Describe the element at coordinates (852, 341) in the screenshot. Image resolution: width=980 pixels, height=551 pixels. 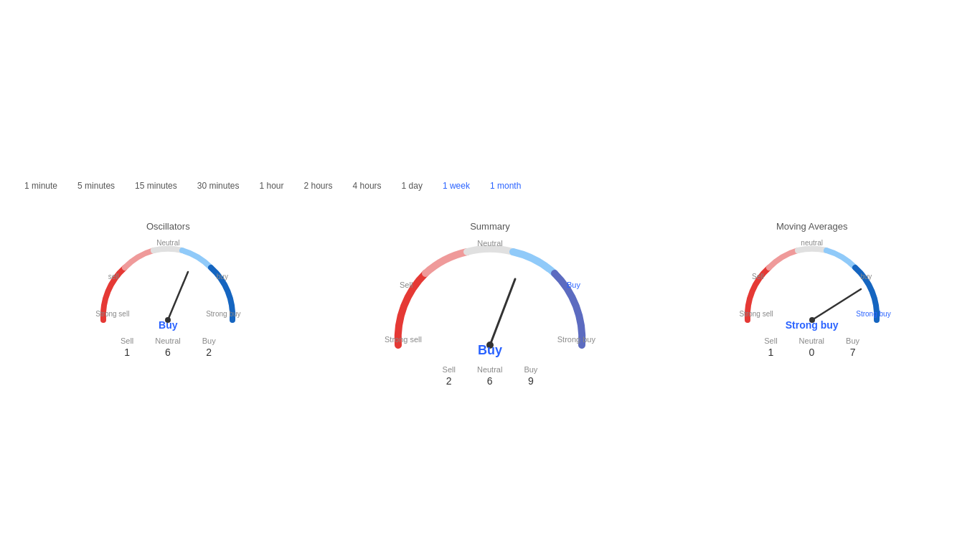
I see `moving-averages-buy-label-stat: Buy` at that location.